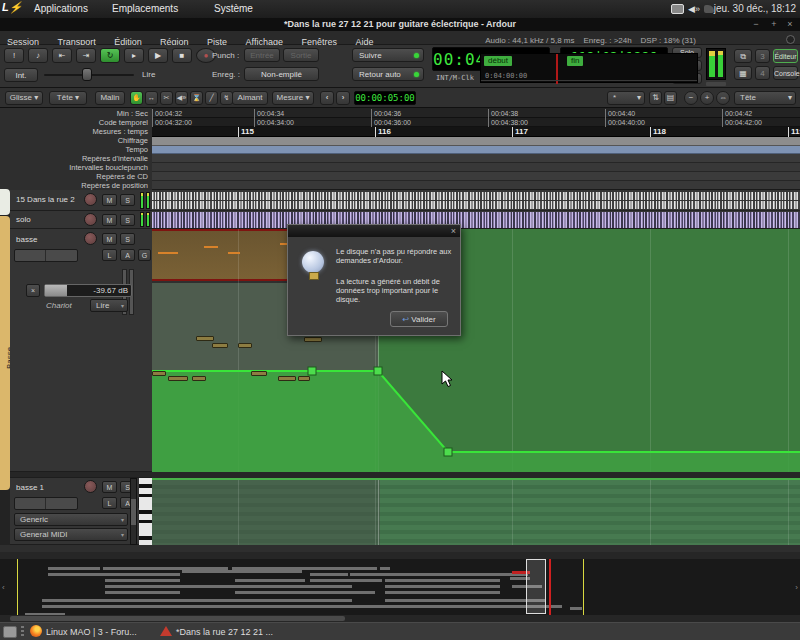 This screenshot has width=800, height=640. What do you see at coordinates (182, 56) in the screenshot?
I see `stop-button: ■` at bounding box center [182, 56].